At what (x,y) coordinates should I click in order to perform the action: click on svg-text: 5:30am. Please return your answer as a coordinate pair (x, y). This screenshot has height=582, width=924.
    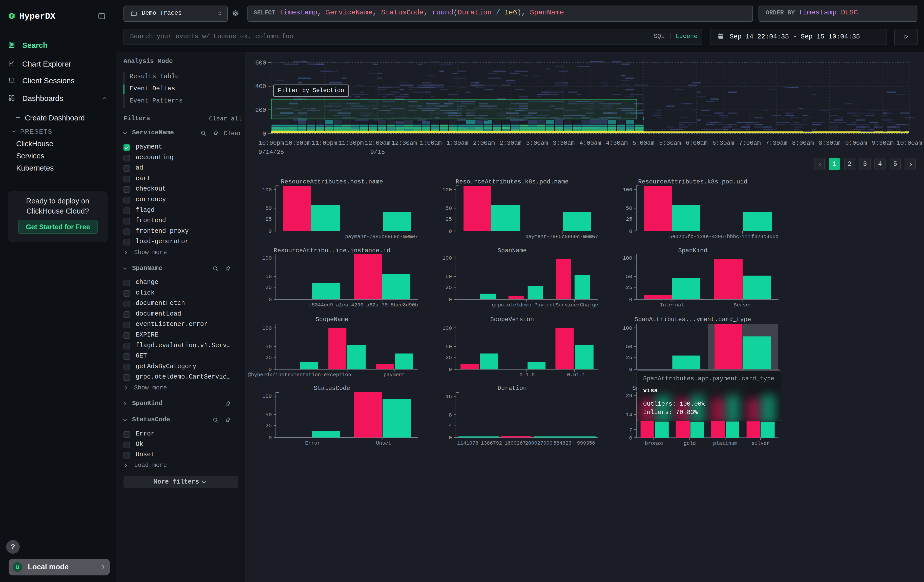
    Looking at the image, I should click on (670, 143).